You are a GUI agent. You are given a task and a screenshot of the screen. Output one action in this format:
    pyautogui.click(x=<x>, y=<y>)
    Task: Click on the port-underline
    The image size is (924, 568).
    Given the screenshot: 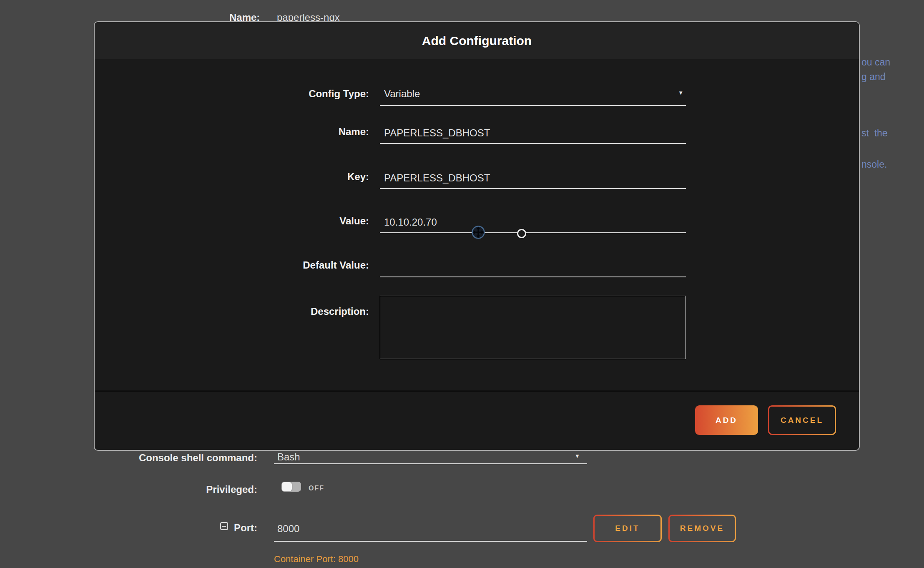 What is the action you would take?
    pyautogui.click(x=430, y=541)
    